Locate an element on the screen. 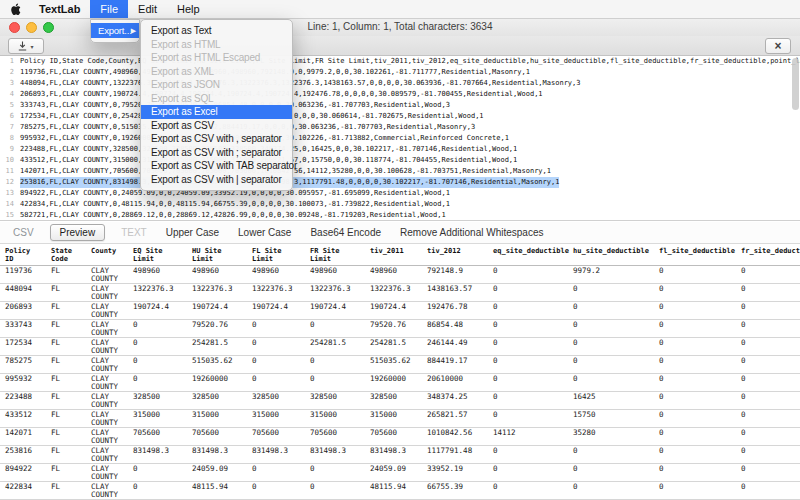 This screenshot has height=500, width=800. table-row: 995932FLCLAY COUNTY019260000001926000020… is located at coordinates (400, 383).